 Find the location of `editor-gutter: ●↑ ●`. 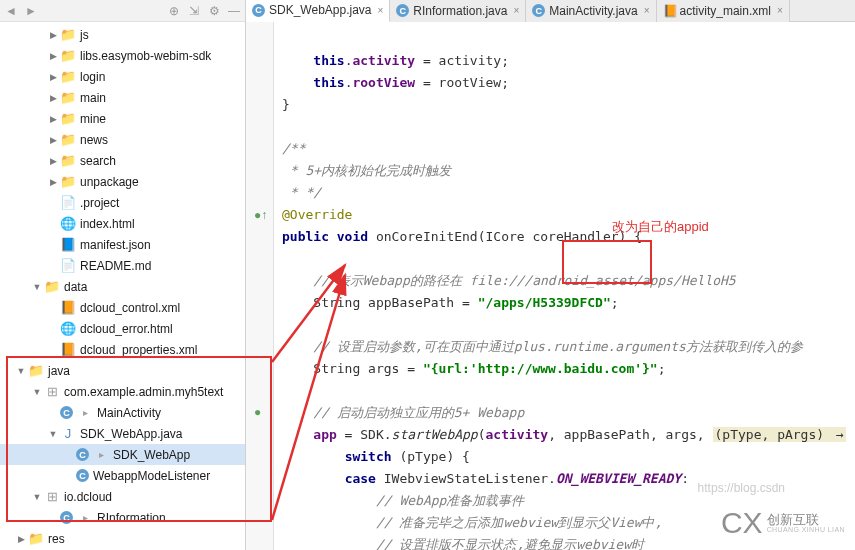

editor-gutter: ●↑ ● is located at coordinates (260, 286).